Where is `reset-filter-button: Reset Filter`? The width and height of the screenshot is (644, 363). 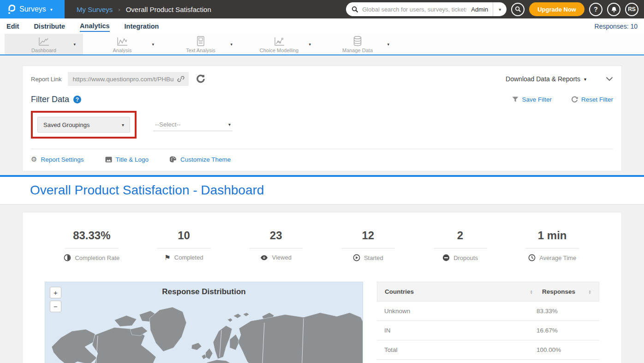 reset-filter-button: Reset Filter is located at coordinates (592, 100).